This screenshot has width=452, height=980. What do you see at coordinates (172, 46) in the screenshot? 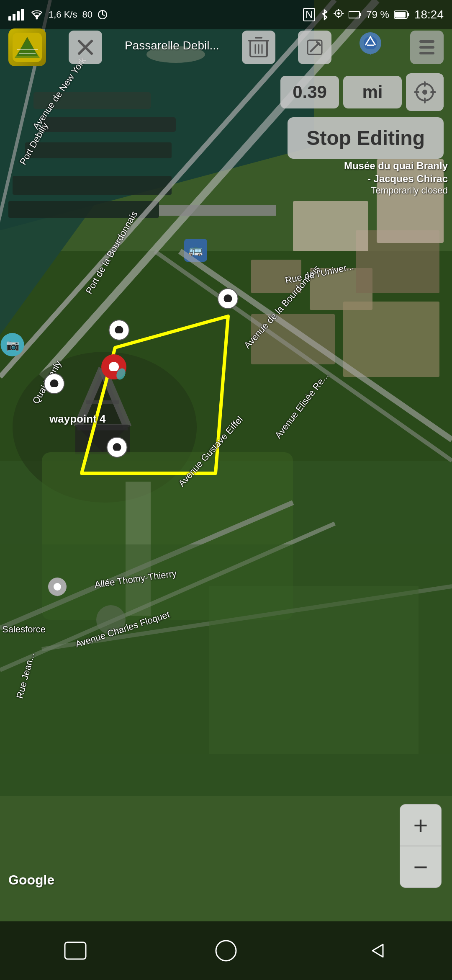
I see `passarelle-label: Passarelle Debil...` at bounding box center [172, 46].